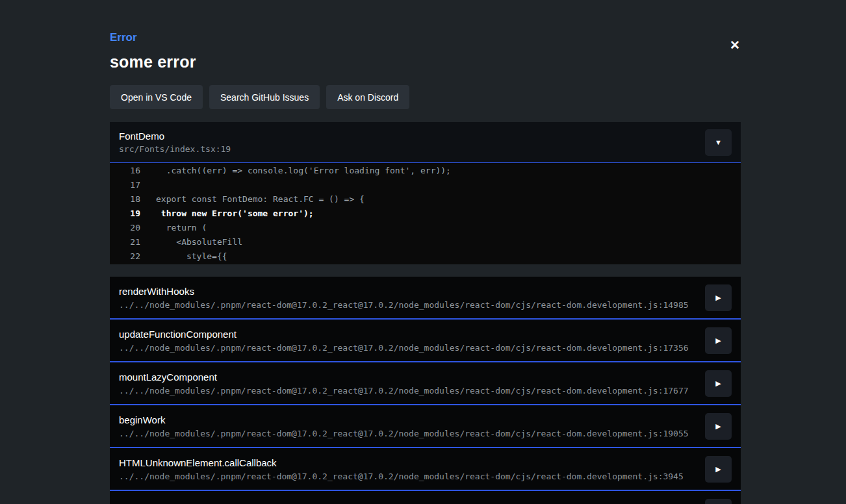  Describe the element at coordinates (425, 143) in the screenshot. I see `code-frame-header: FontDemo src/Fonts/index.tsx:19 ▼` at that location.